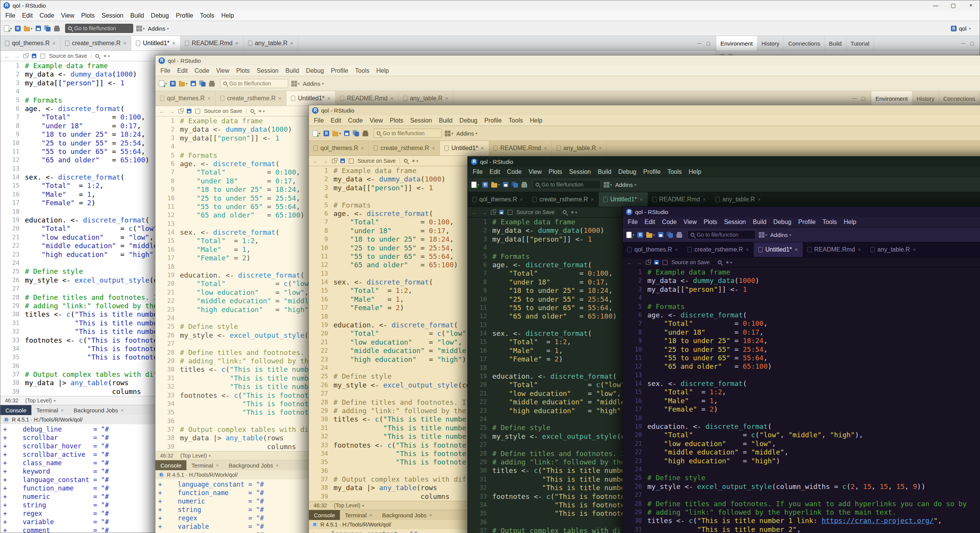 The width and height of the screenshot is (980, 533). Describe the element at coordinates (802, 461) in the screenshot. I see `code-line: 23 "high education" = "high")` at that location.